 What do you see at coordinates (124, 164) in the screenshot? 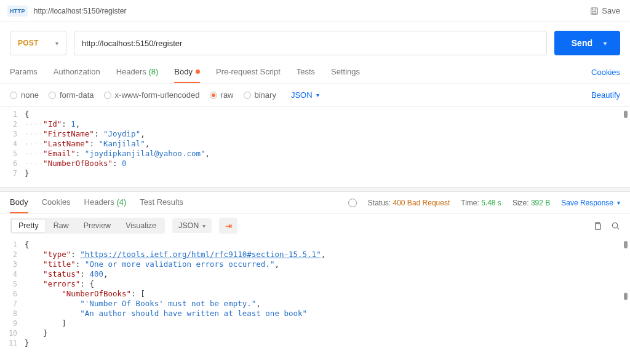
I see `code-token: 0` at bounding box center [124, 164].